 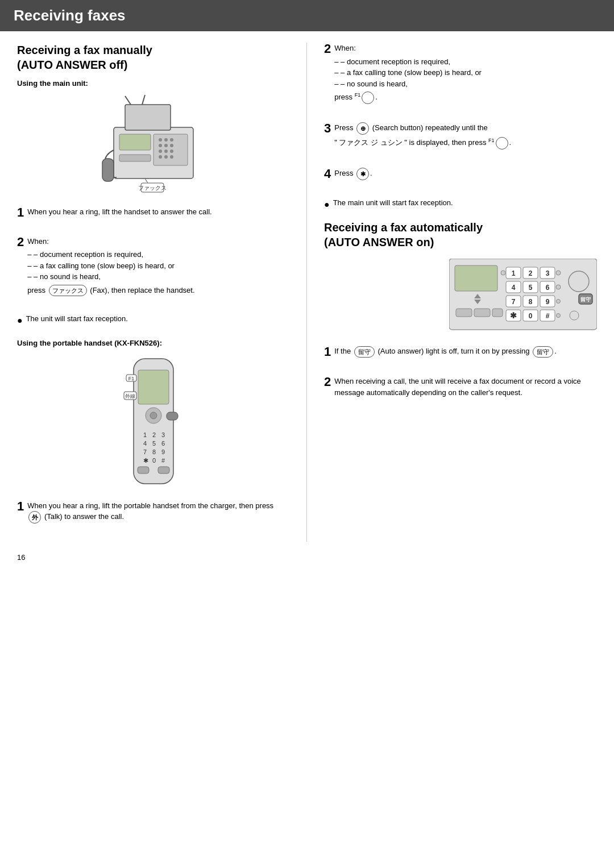 I want to click on step2-when: When:, so click(x=158, y=242).